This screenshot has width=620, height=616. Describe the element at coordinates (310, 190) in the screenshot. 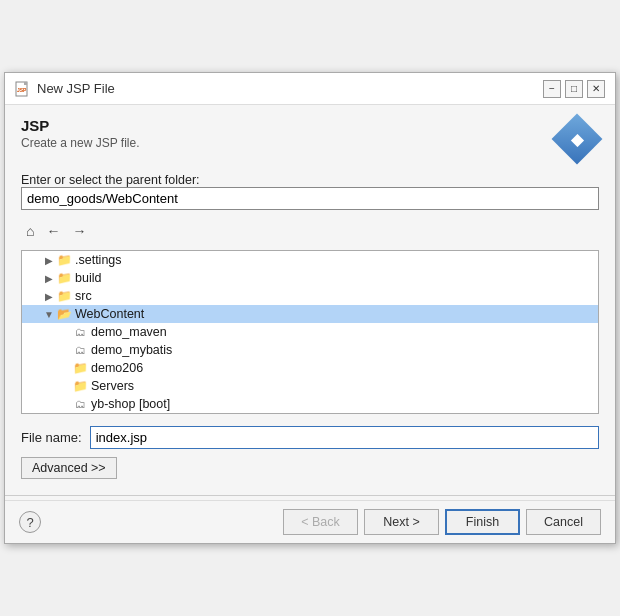

I see `folder-section: Enter or select the parent folder:` at that location.